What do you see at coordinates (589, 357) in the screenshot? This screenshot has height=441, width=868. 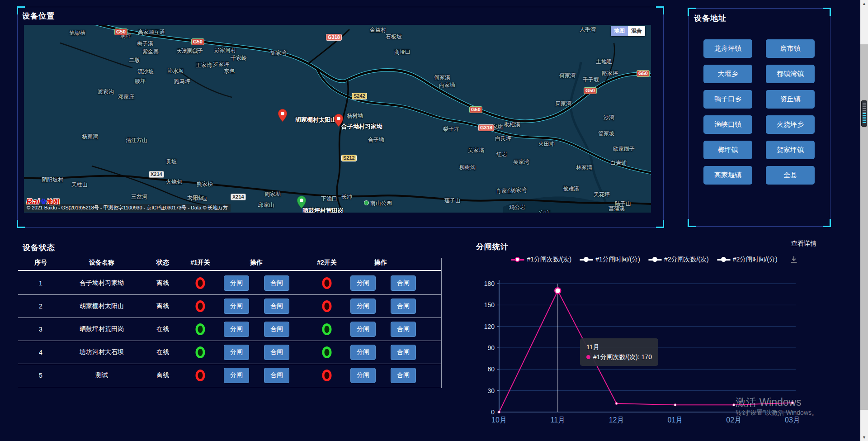 I see `series-dot-icon` at bounding box center [589, 357].